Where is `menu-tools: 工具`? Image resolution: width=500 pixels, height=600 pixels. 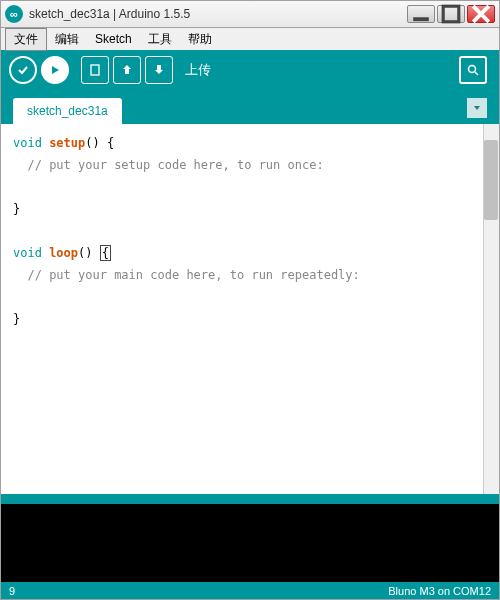
menu-tools: 工具 is located at coordinates (160, 40).